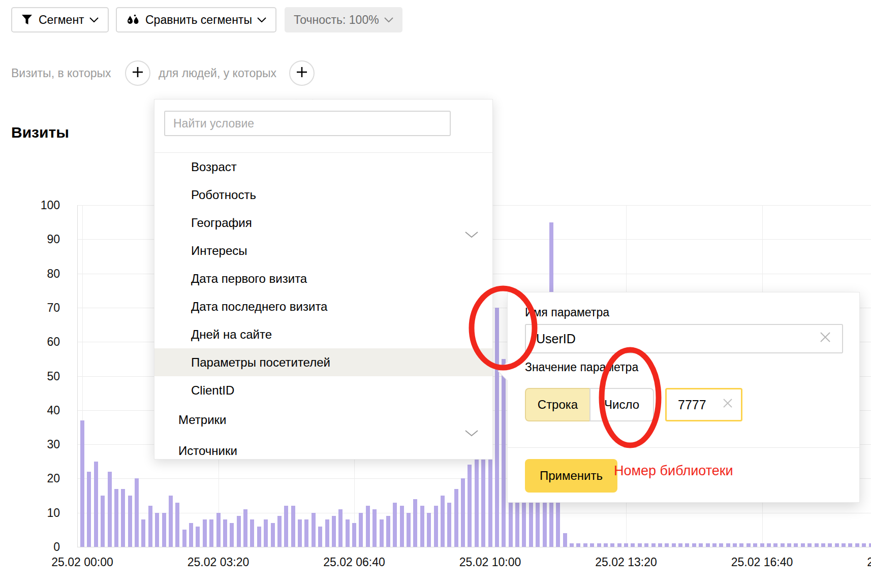 This screenshot has height=588, width=871. Describe the element at coordinates (323, 167) in the screenshot. I see `menu-item-age: Возраст` at that location.